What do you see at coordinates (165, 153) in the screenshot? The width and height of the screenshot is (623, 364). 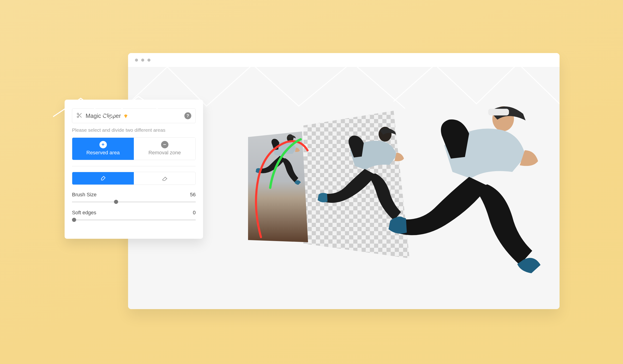 I see `removal-zone-label: Removal zone` at bounding box center [165, 153].